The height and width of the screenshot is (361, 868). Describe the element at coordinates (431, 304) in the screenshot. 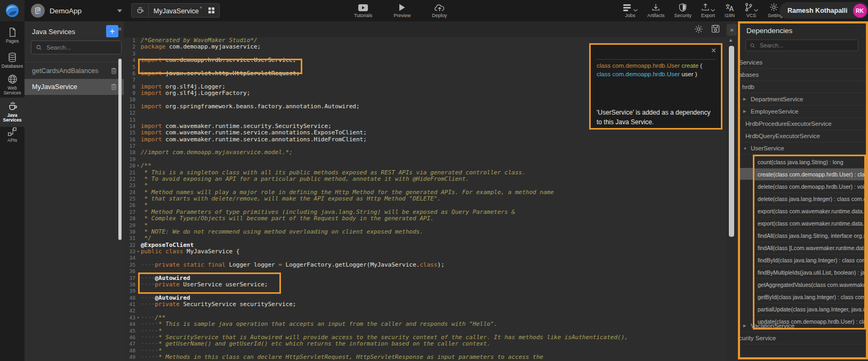

I see `code-line: 41····private SecurityService securitySe…` at that location.